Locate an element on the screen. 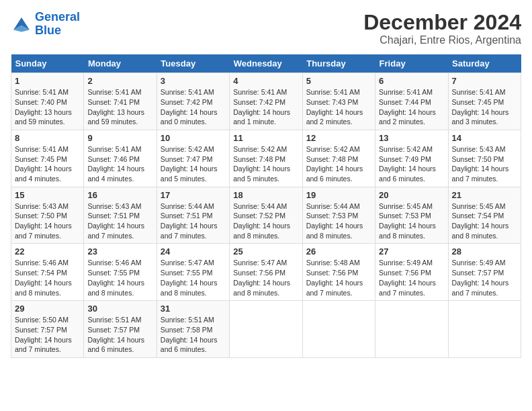 The height and width of the screenshot is (411, 532). calendar-day-cell: 20Sunrise: 5:45 AM Sunset: 7:53 PM Dayli… is located at coordinates (412, 215).